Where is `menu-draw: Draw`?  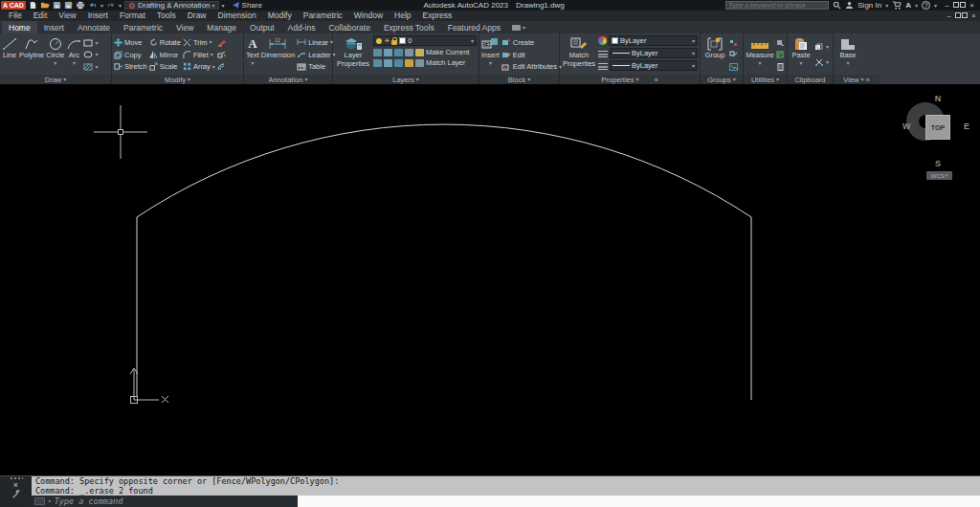 menu-draw: Draw is located at coordinates (197, 15).